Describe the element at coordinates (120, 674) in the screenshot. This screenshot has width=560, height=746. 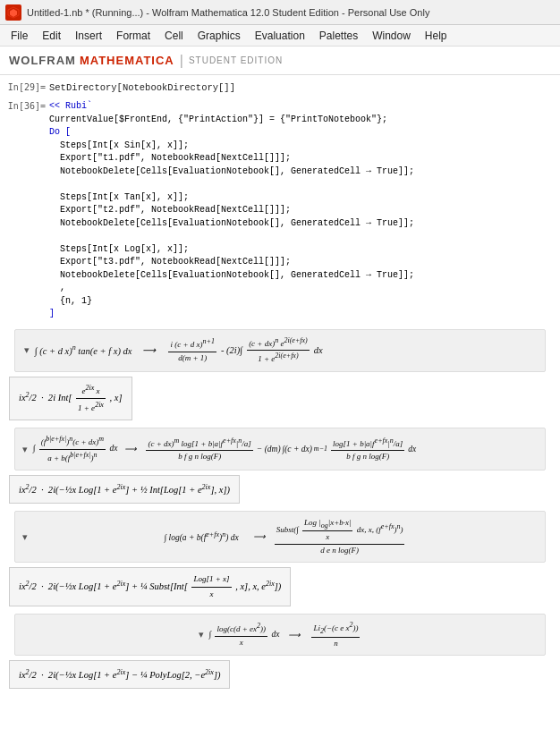
I see `result-text-4: ix2/2 · 2i(−½x Log[1 + e2ix] − ¼ PolyLog…` at that location.